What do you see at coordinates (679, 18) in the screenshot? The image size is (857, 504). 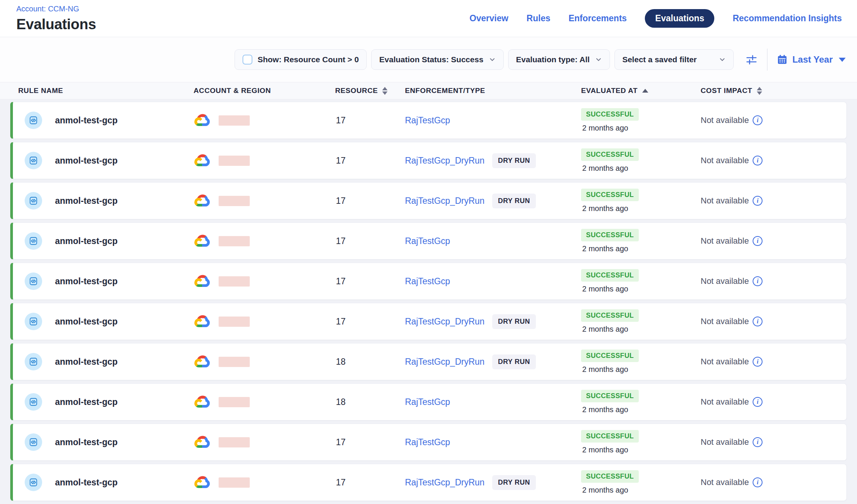 I see `nav-tab-evaluations: Evaluations` at bounding box center [679, 18].